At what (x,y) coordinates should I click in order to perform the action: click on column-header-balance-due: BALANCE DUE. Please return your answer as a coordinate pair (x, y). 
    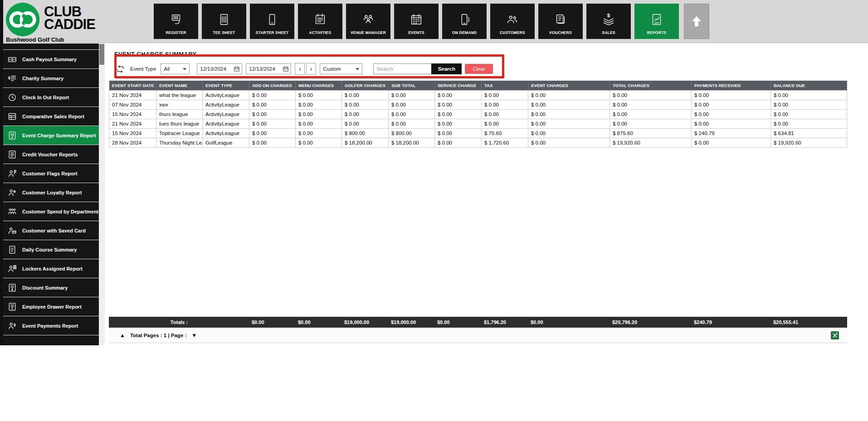
    Looking at the image, I should click on (809, 86).